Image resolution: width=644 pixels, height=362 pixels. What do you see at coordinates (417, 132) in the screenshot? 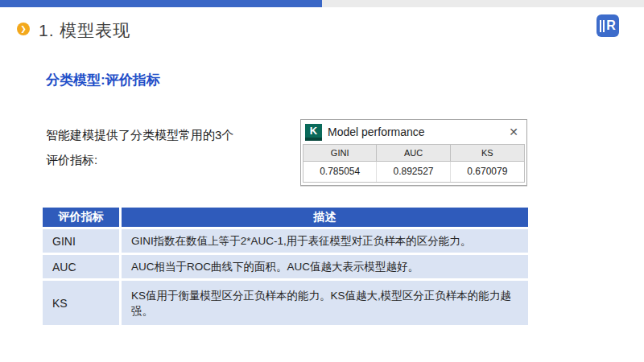
I see `dialog-title: Model performance` at bounding box center [417, 132].